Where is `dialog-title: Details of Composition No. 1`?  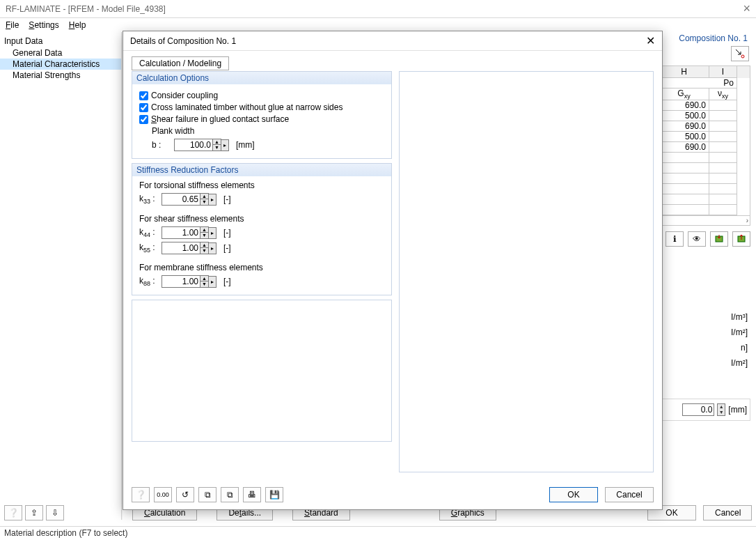
dialog-title: Details of Composition No. 1 is located at coordinates (183, 41).